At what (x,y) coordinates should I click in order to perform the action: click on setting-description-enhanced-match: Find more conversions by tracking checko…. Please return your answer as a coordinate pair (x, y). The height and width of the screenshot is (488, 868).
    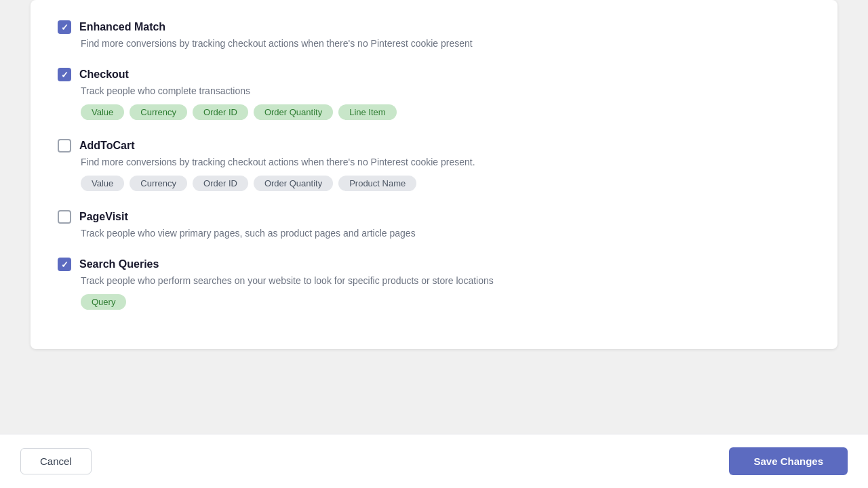
    Looking at the image, I should click on (446, 43).